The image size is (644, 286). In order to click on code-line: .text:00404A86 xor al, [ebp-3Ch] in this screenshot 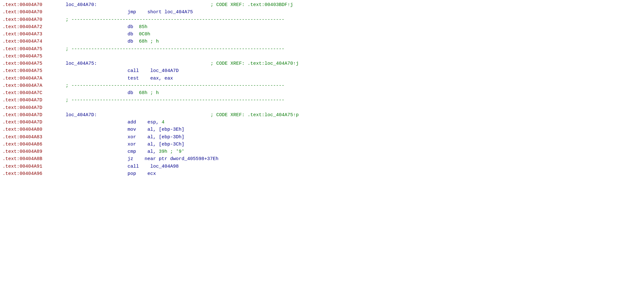, I will do `click(322, 145)`.